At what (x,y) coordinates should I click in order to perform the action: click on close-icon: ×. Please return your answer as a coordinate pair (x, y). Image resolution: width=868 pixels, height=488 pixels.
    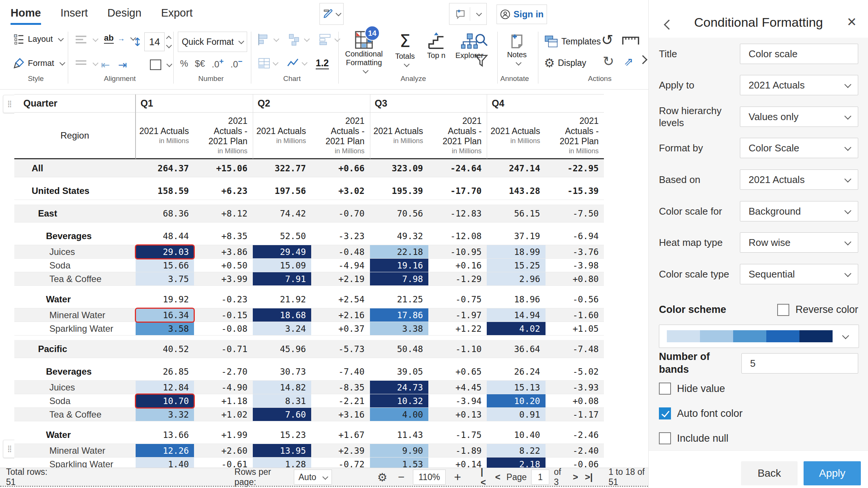
    Looking at the image, I should click on (851, 22).